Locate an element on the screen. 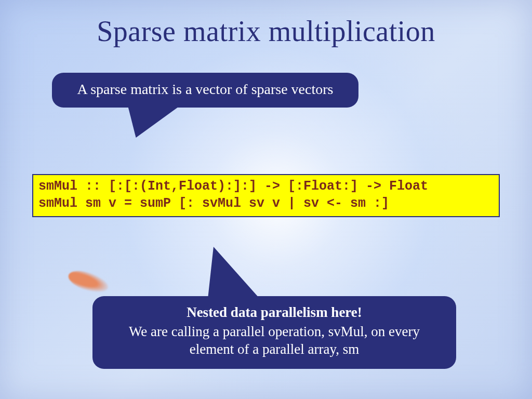 The width and height of the screenshot is (532, 399). code-line-1: smMul :: [:[:(Int,Float):]:] -> [:Float:… is located at coordinates (233, 186).